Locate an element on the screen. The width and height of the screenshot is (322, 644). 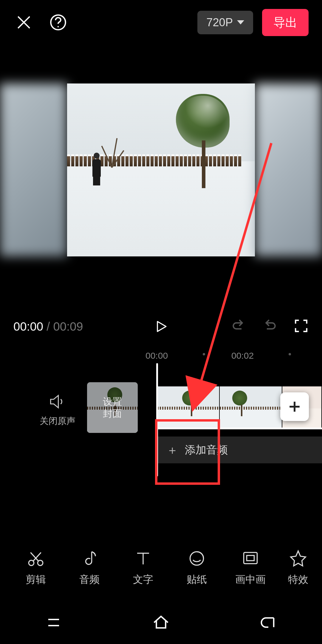
playhead is located at coordinates (157, 420).